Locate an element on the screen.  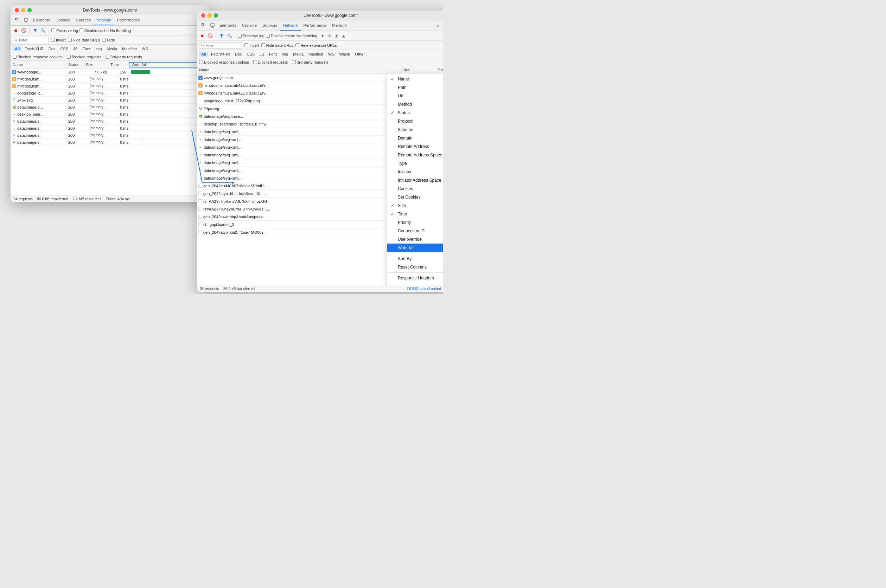
blocked-cookies-check: Blocked response cookies is located at coordinates (38, 57).